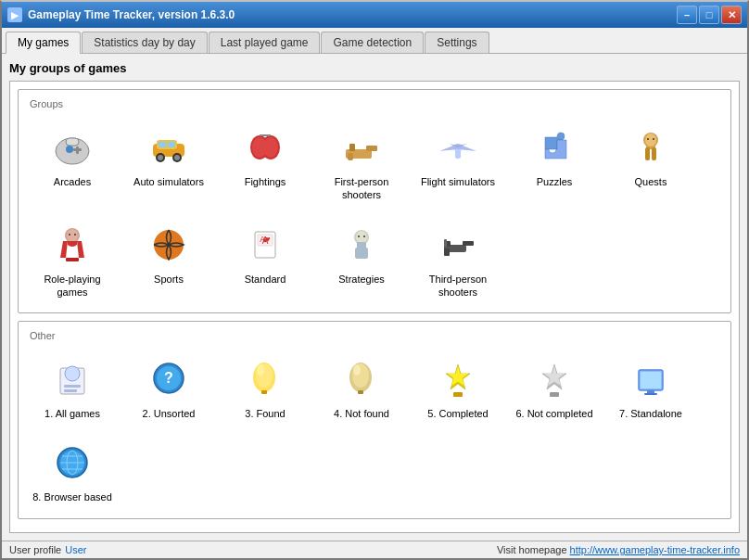 The height and width of the screenshot is (560, 749). What do you see at coordinates (76, 550) in the screenshot?
I see `user-name: User` at bounding box center [76, 550].